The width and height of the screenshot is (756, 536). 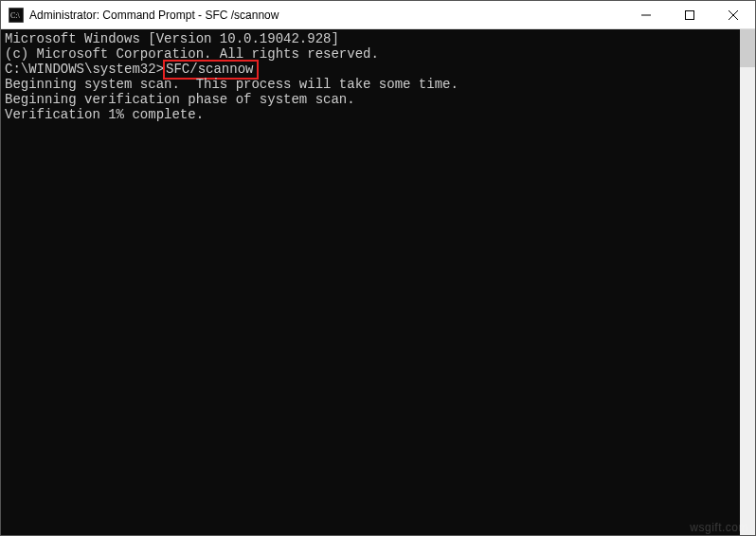 What do you see at coordinates (690, 15) in the screenshot?
I see `window-controls` at bounding box center [690, 15].